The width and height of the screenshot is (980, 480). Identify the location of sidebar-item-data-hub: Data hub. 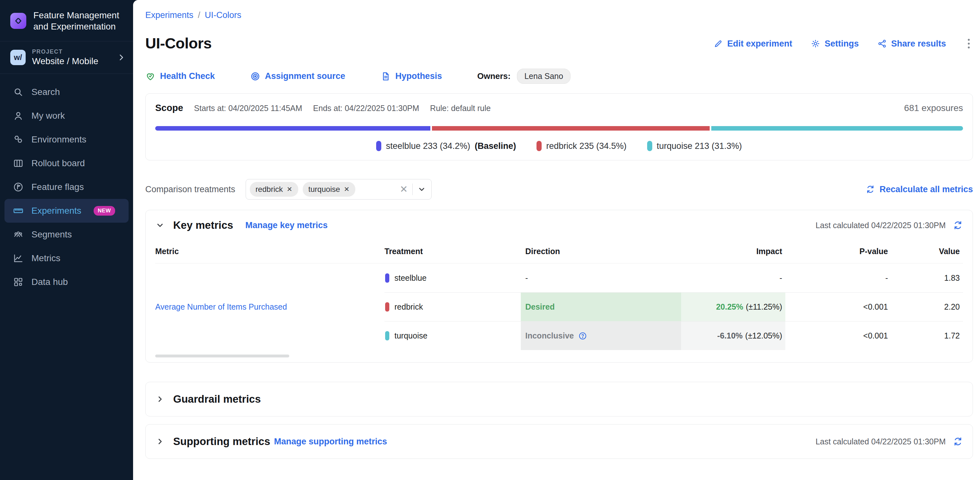
(67, 282).